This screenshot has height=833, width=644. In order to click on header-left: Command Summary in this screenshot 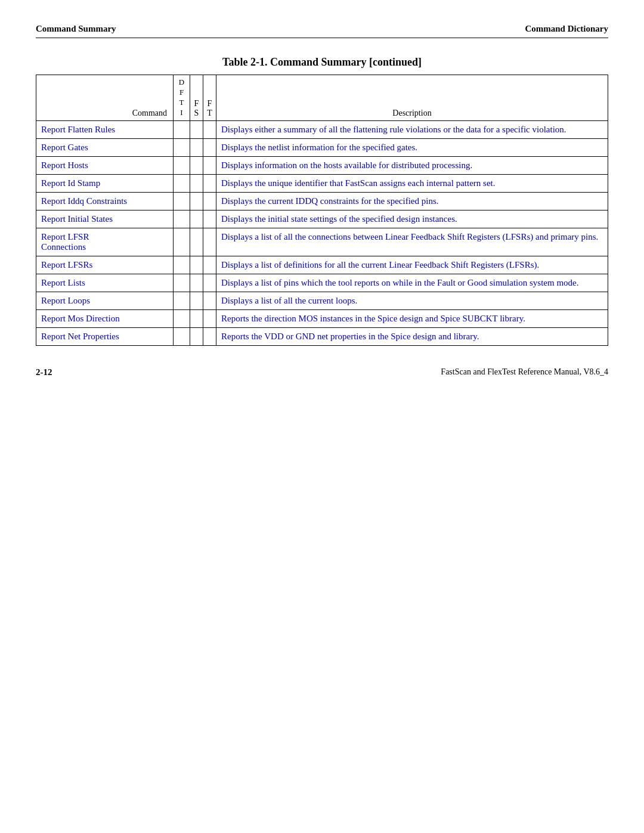, I will do `click(76, 29)`.